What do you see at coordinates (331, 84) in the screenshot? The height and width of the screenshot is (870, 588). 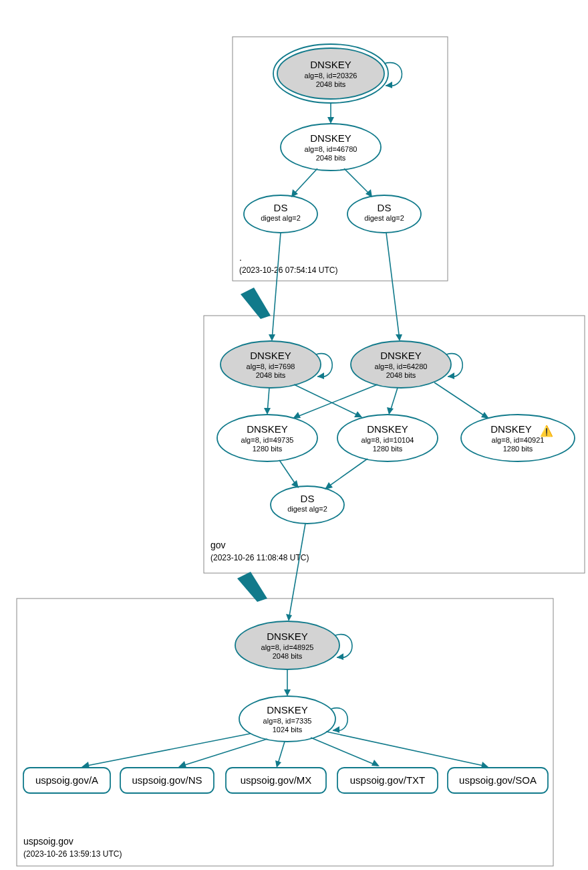 I see `root-ksk-bits: 2048 bits` at bounding box center [331, 84].